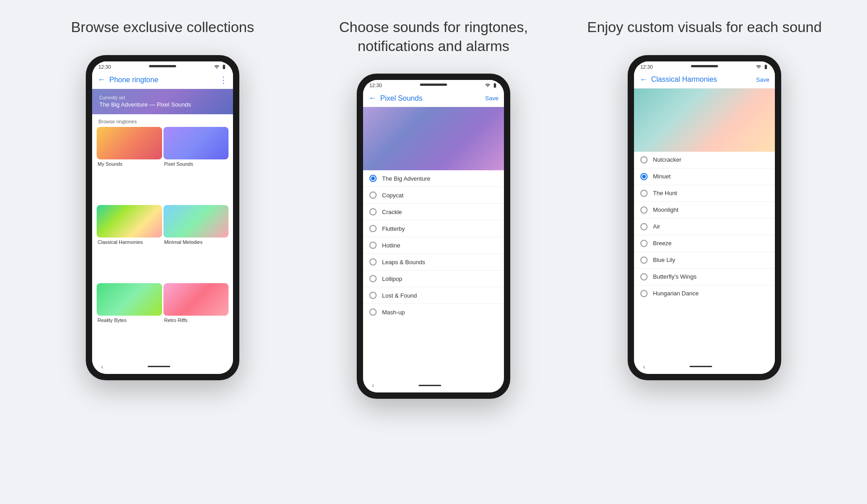  I want to click on visual-banner-sounds, so click(434, 139).